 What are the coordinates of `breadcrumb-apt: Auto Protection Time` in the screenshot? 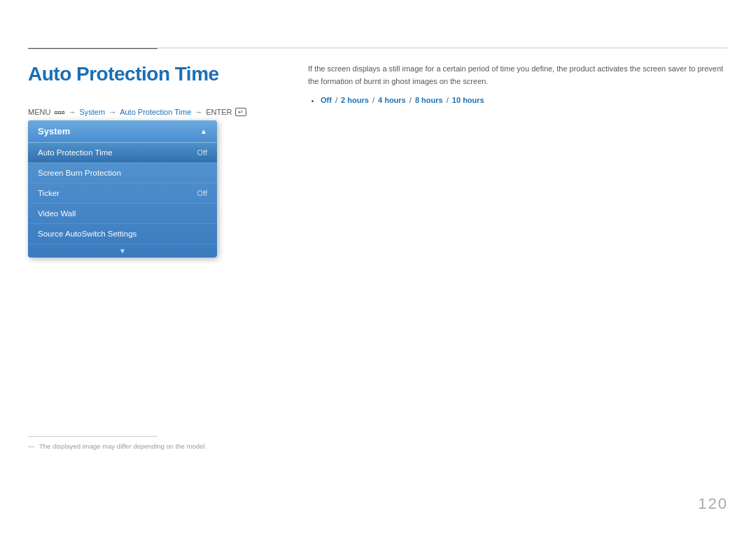 It's located at (155, 112).